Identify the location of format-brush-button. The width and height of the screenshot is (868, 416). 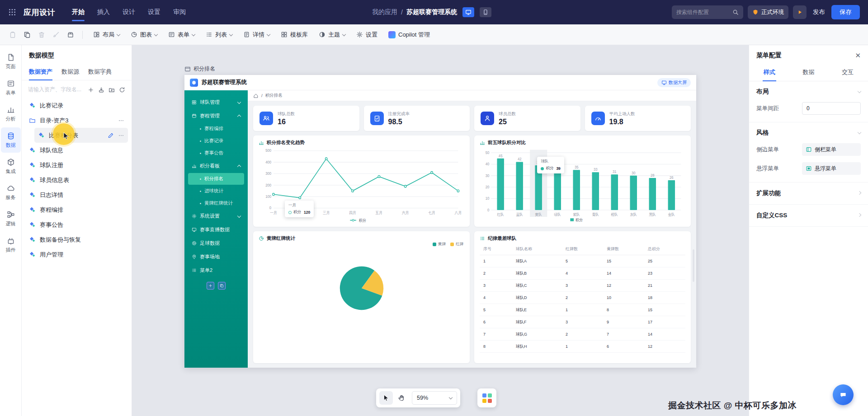
(56, 35).